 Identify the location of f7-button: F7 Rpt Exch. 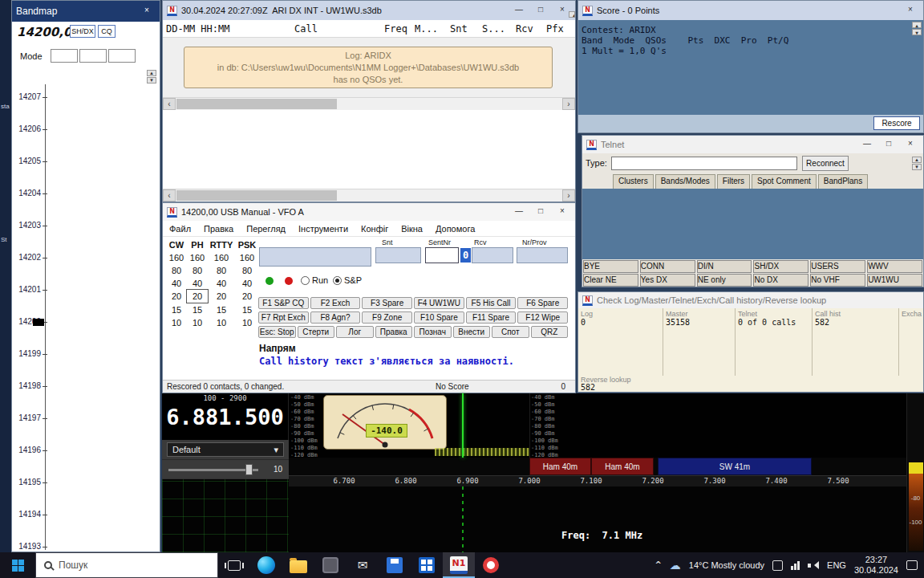
(284, 318).